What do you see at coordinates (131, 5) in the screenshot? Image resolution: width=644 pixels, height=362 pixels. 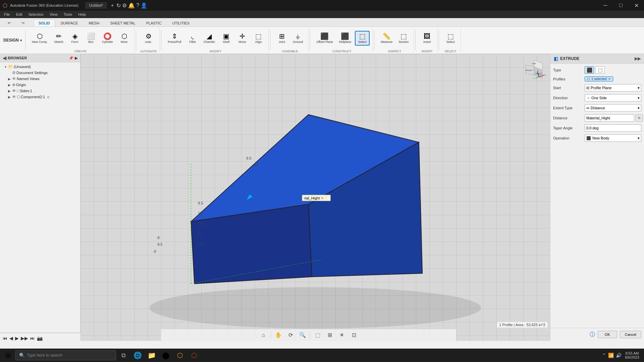 I see `bell-icon: 🔔` at bounding box center [131, 5].